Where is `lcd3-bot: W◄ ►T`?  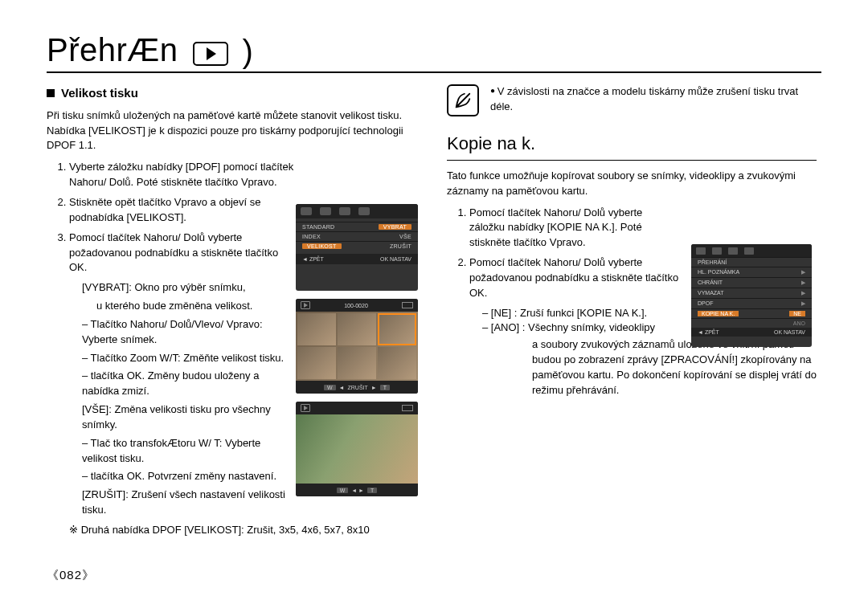
lcd3-bot: W◄ ►T is located at coordinates (357, 490).